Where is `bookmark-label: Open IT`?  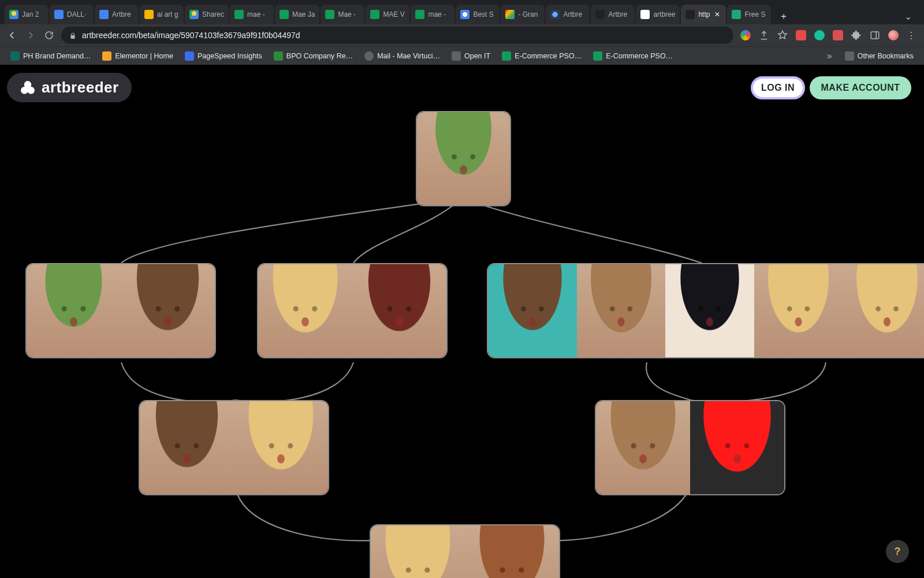
bookmark-label: Open IT is located at coordinates (477, 56).